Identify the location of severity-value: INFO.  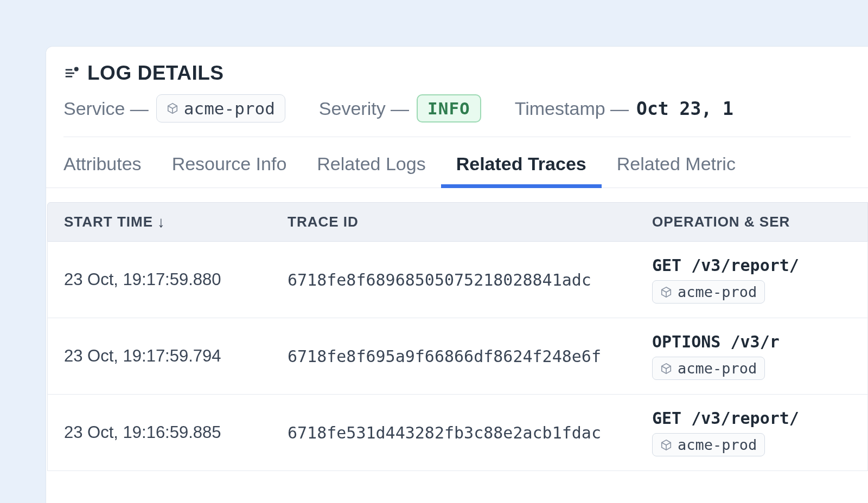
(449, 108).